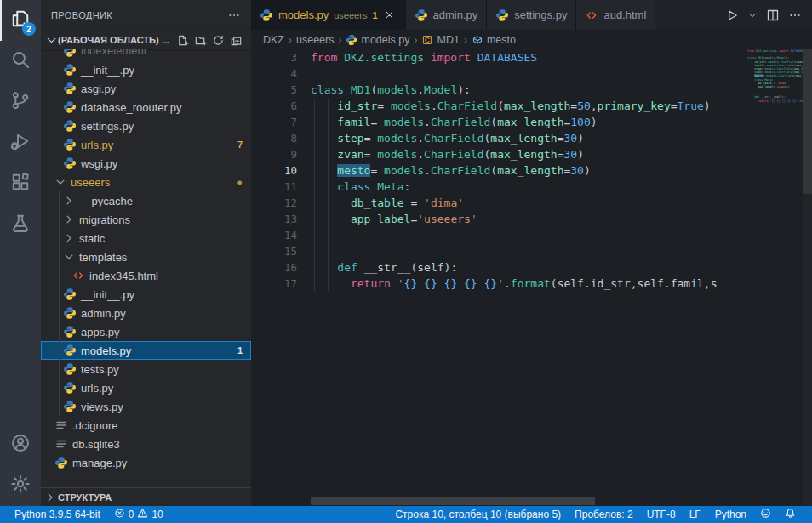  I want to click on breadcrumb-item-useeers: useeers, so click(315, 40).